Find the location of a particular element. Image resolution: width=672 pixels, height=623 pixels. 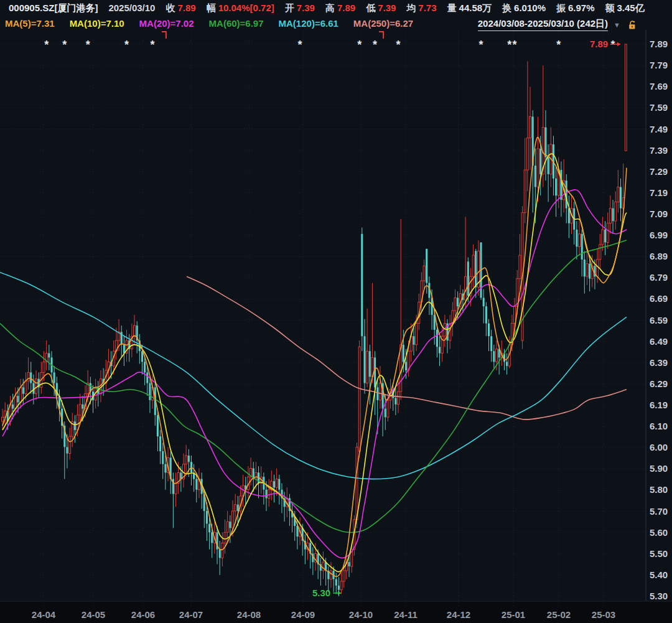

y-tick-label: 7.69 is located at coordinates (658, 86).